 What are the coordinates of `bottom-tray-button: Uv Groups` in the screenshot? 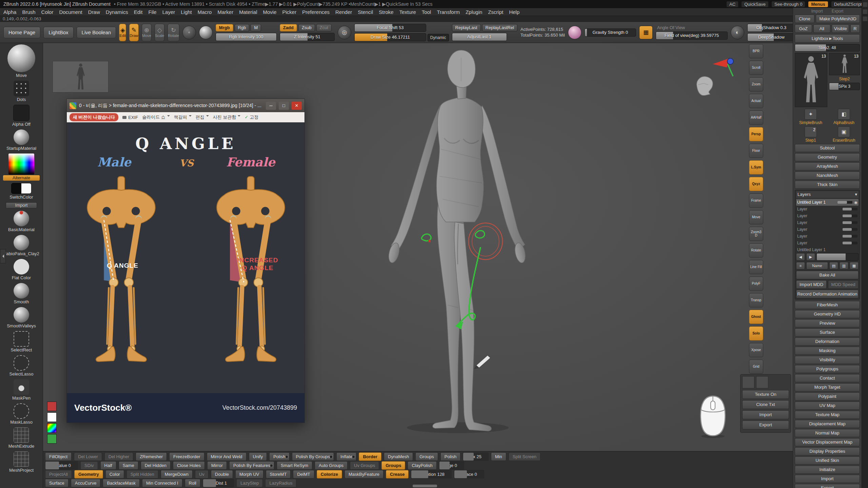 It's located at (364, 466).